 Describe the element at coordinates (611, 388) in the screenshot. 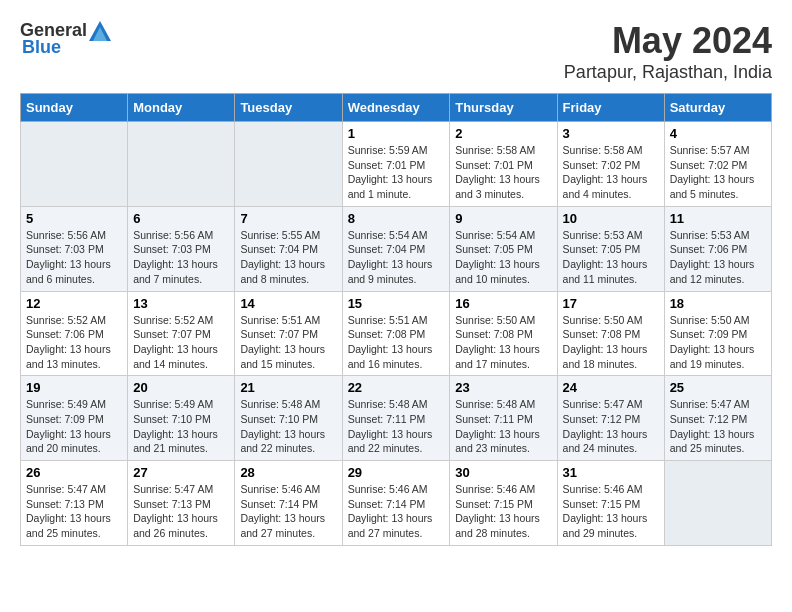

I see `day-number: 24` at that location.